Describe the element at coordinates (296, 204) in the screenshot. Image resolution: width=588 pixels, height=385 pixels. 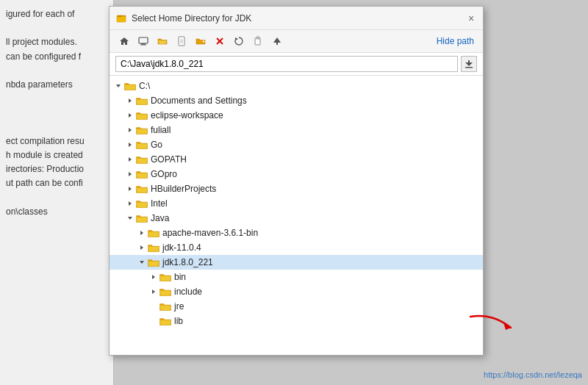
I see `tree-item-intel: Intel` at that location.